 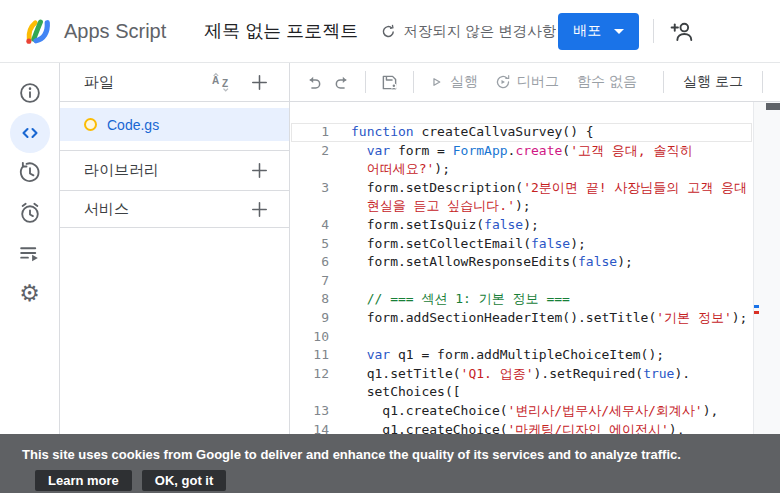 I want to click on code-text: form.addSectionHeaderItem().setTitle('기본…, so click(x=549, y=318).